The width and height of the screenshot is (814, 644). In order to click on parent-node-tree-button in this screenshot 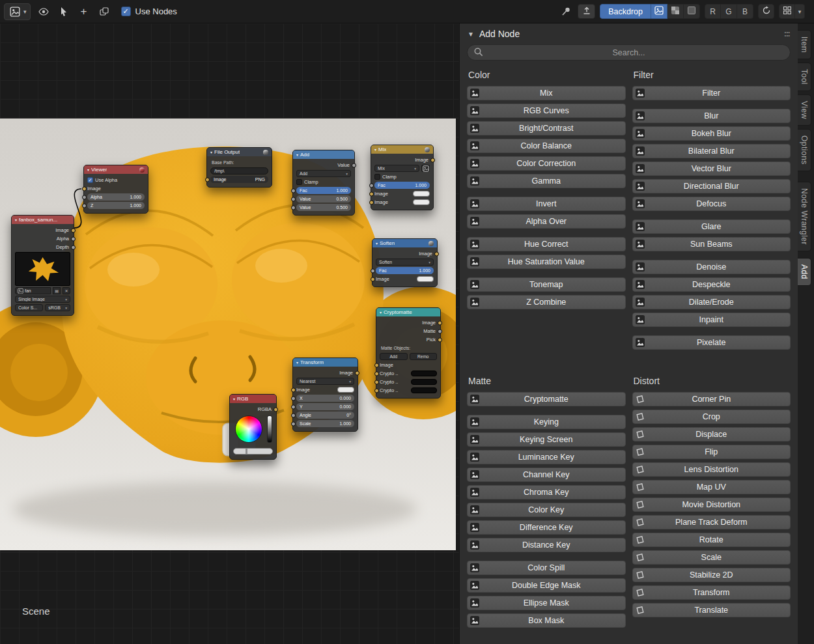, I will do `click(586, 12)`.